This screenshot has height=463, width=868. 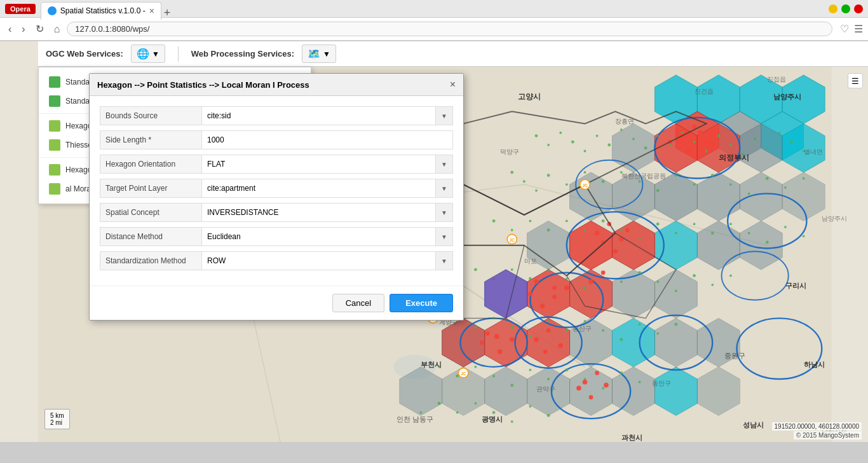 What do you see at coordinates (327, 188) in the screenshot?
I see `target-point-layer-select: cite:apartment` at bounding box center [327, 188].